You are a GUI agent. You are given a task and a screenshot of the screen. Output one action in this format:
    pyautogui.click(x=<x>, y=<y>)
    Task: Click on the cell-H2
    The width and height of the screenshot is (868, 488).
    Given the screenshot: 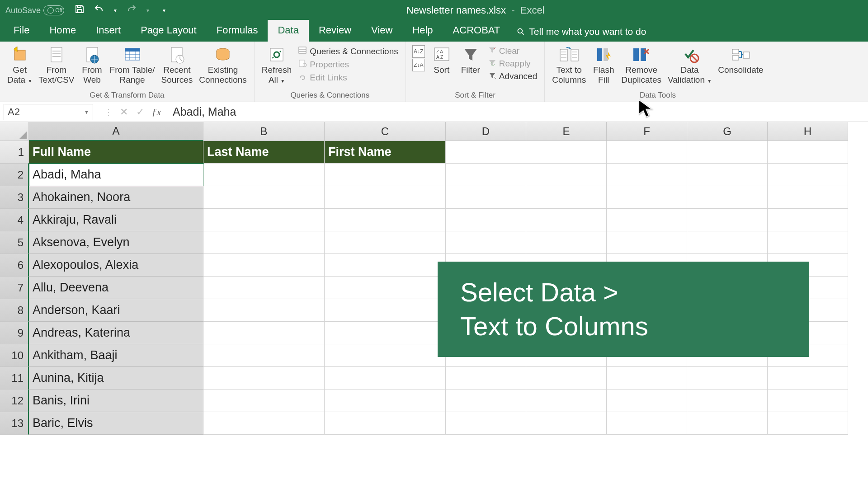 What is the action you would take?
    pyautogui.click(x=808, y=175)
    